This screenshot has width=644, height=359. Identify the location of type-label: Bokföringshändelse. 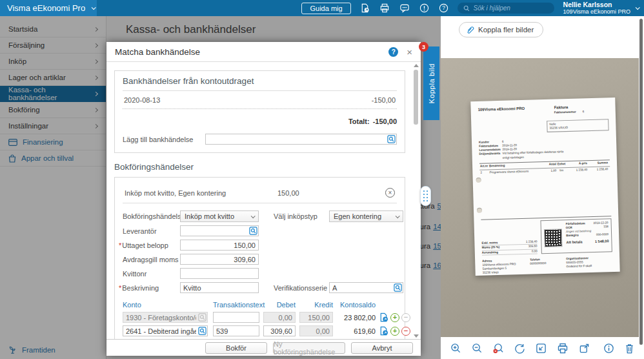
(151, 216).